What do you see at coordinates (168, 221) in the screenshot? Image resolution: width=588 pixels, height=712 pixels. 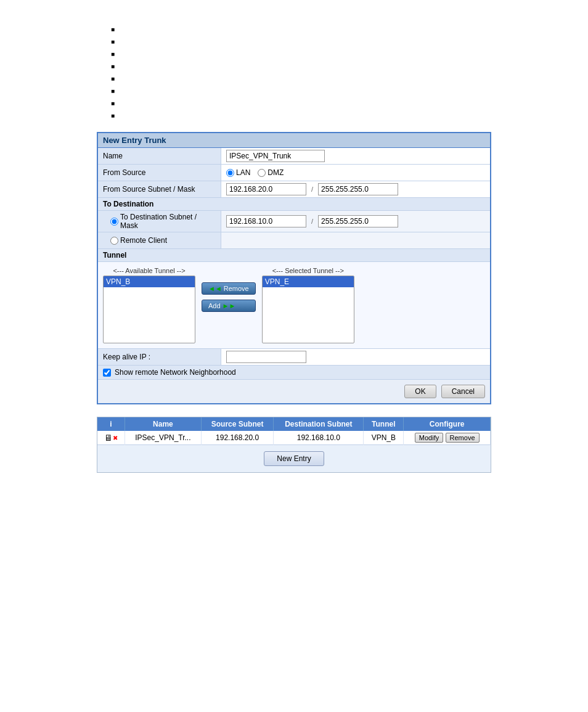 I see `to-dest-subnet-text: To Destination Subnet / Mask` at bounding box center [168, 221].